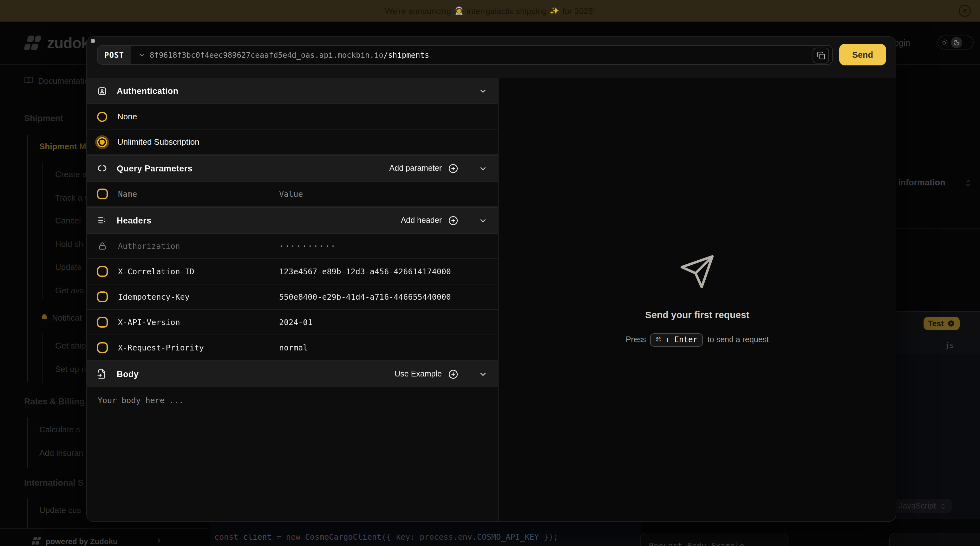 The width and height of the screenshot is (980, 546). Describe the element at coordinates (935, 539) in the screenshot. I see `response-panel-edge` at that location.